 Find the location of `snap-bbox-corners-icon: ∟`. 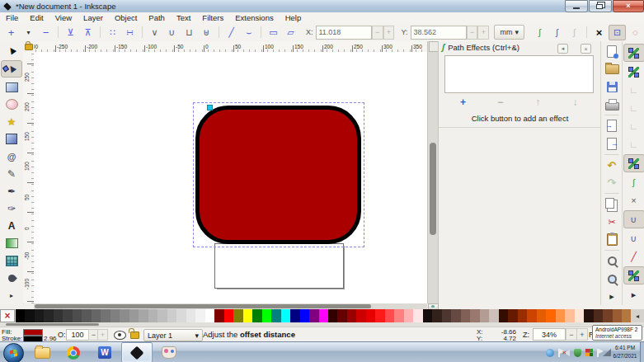

snap-bbox-corners-icon: ∟ is located at coordinates (634, 108).